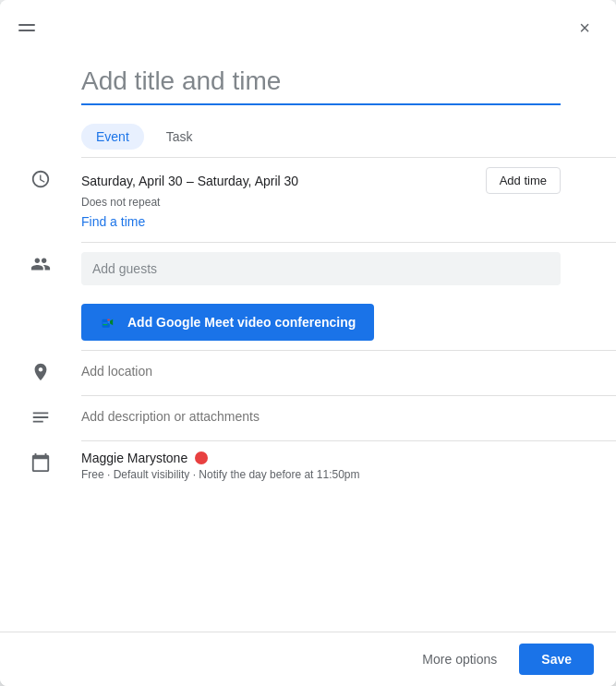 This screenshot has height=686, width=616. What do you see at coordinates (308, 84) in the screenshot?
I see `title-section` at bounding box center [308, 84].